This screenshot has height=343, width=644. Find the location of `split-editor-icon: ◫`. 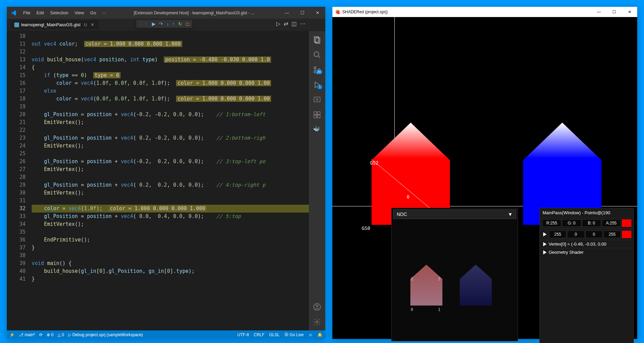

split-editor-icon: ◫ is located at coordinates (294, 24).